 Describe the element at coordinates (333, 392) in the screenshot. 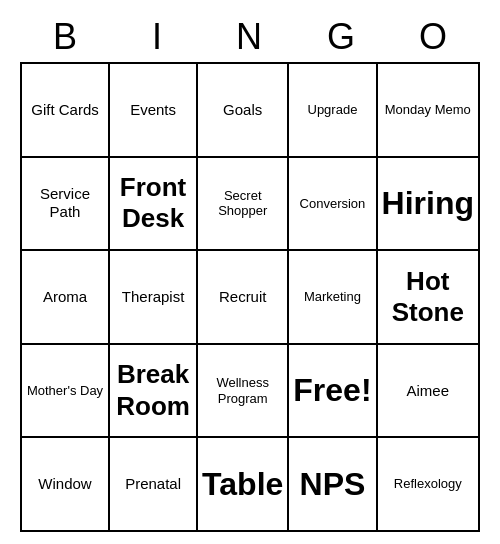

I see `bingo-cell: Free!` at that location.